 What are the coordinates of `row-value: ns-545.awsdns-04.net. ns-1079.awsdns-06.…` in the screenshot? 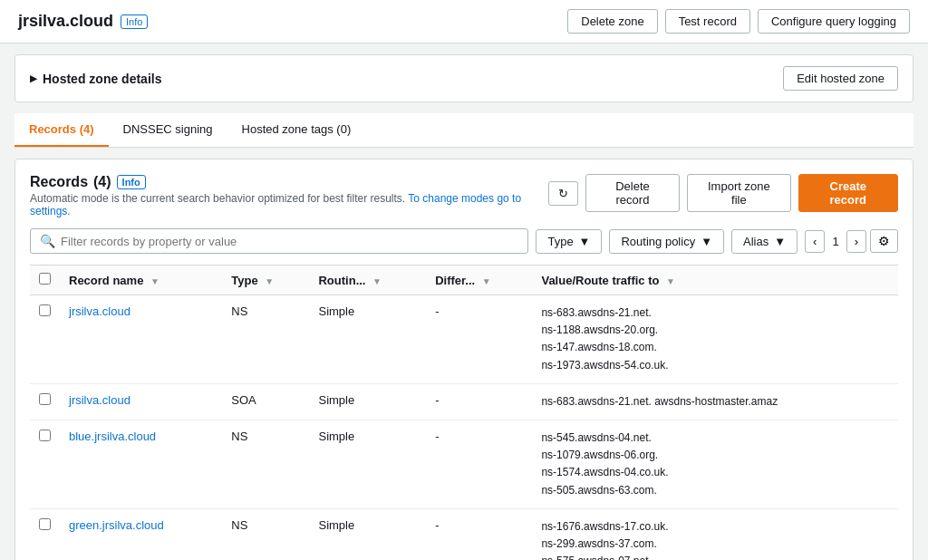 It's located at (715, 464).